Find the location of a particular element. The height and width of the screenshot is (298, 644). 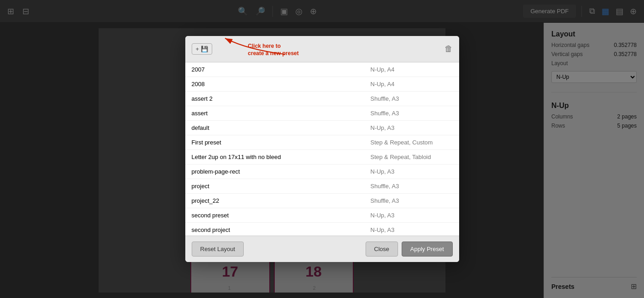

plus-icon: + is located at coordinates (198, 49).